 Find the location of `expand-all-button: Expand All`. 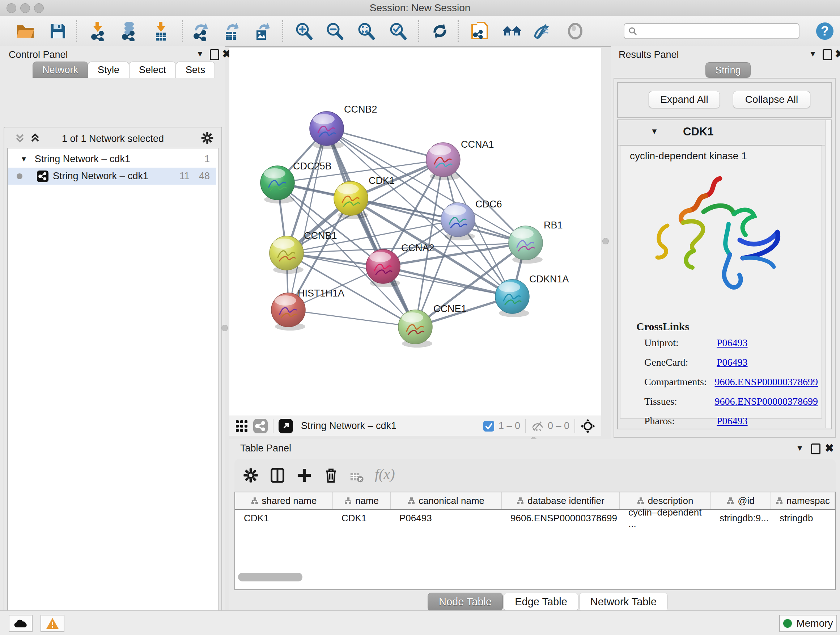

expand-all-button: Expand All is located at coordinates (684, 100).